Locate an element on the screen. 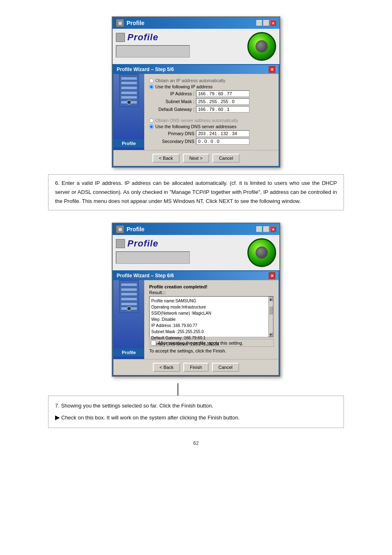 The image size is (392, 555). scroll-thumb is located at coordinates (271, 310).